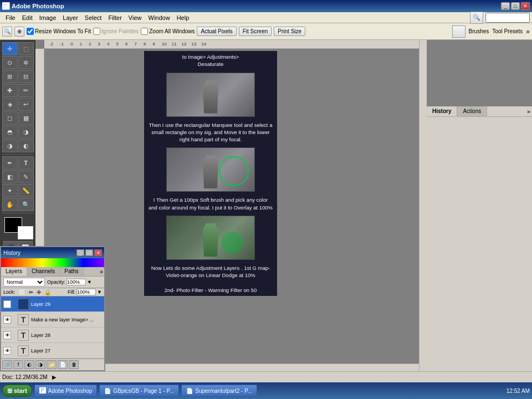 This screenshot has height=399, width=532. Describe the element at coordinates (39, 293) in the screenshot. I see `lock-move-icon: ✛` at that location.